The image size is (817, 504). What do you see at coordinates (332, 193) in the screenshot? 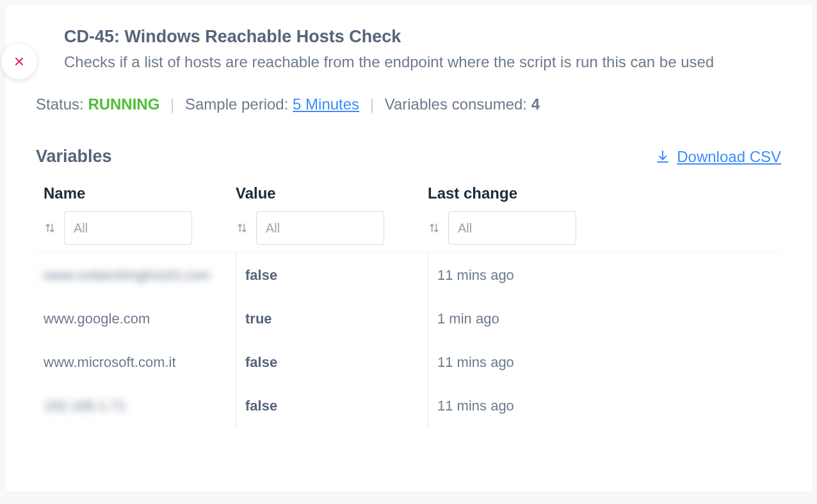
I see `col-header-value: Value` at bounding box center [332, 193].